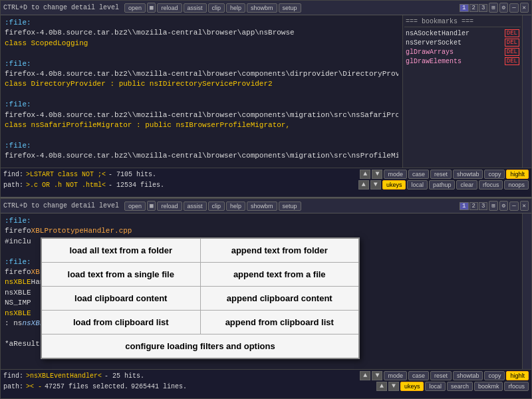  Describe the element at coordinates (467, 185) in the screenshot. I see `top-clear-btn: clear` at that location.